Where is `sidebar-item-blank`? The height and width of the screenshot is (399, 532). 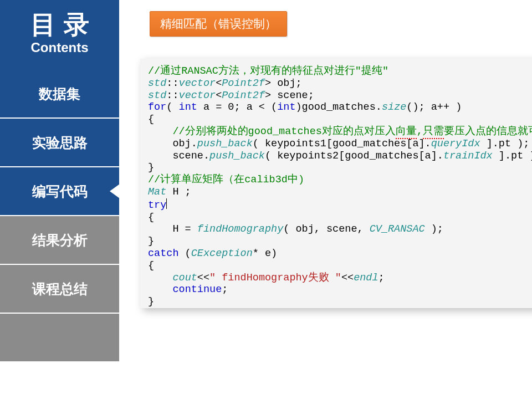
sidebar-item-blank is located at coordinates (60, 337).